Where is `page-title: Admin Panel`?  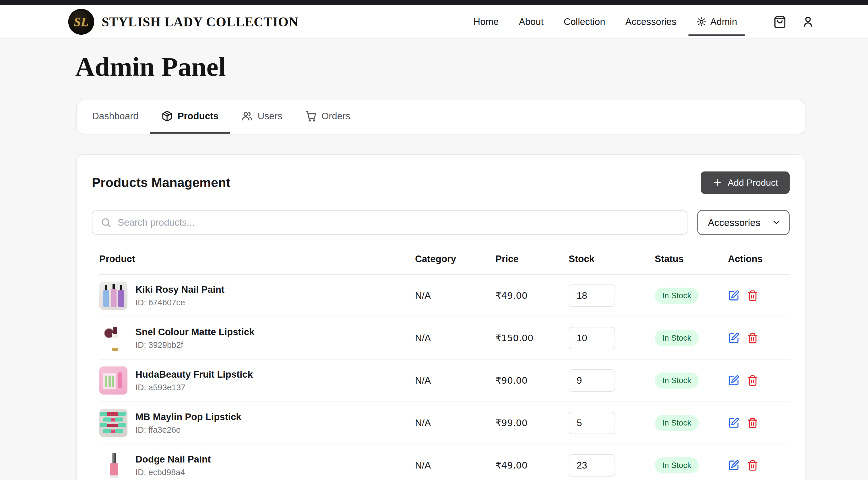
page-title: Admin Panel is located at coordinates (472, 67).